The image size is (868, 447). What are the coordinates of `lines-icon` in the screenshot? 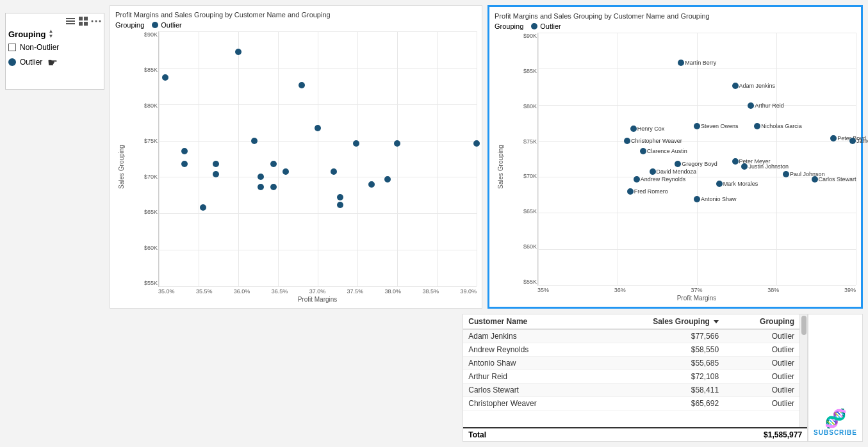 It's located at (70, 21).